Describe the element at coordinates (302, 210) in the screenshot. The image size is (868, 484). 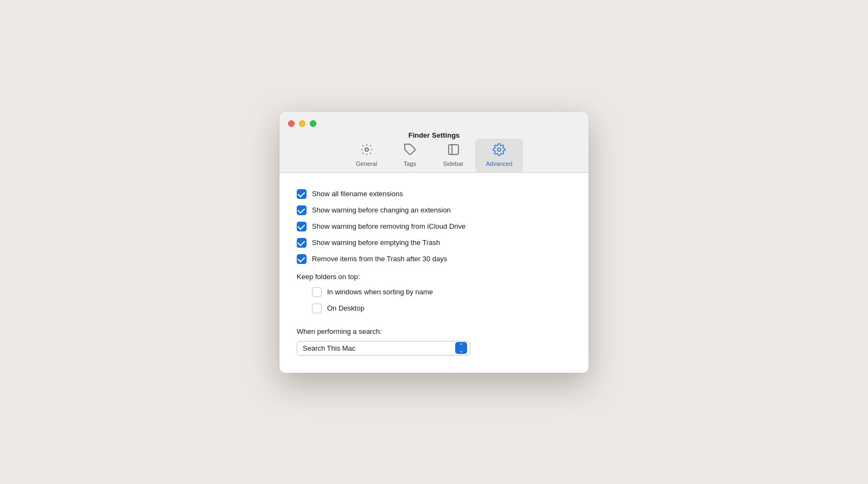
I see `checkbox-warn-extension` at that location.